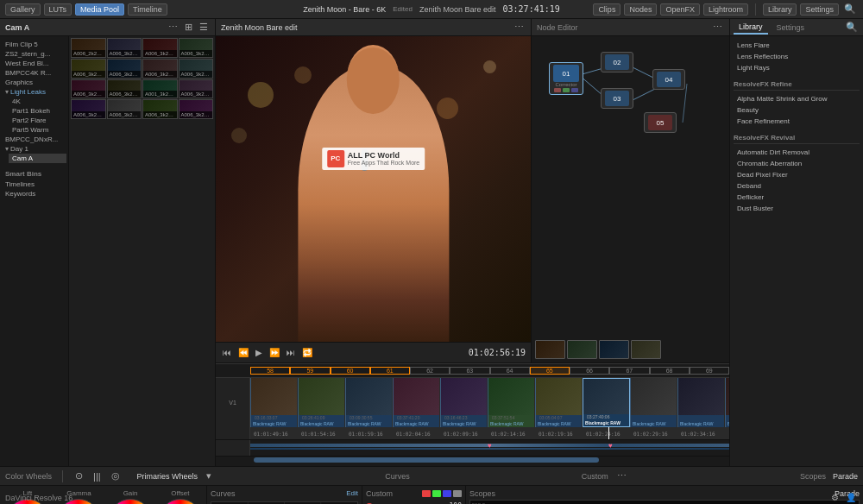 The image size is (863, 504). What do you see at coordinates (490, 433) in the screenshot?
I see `ruler-content: 01:01:49:16 01:01:54:16 01:01:59:16 01:0…` at bounding box center [490, 433].